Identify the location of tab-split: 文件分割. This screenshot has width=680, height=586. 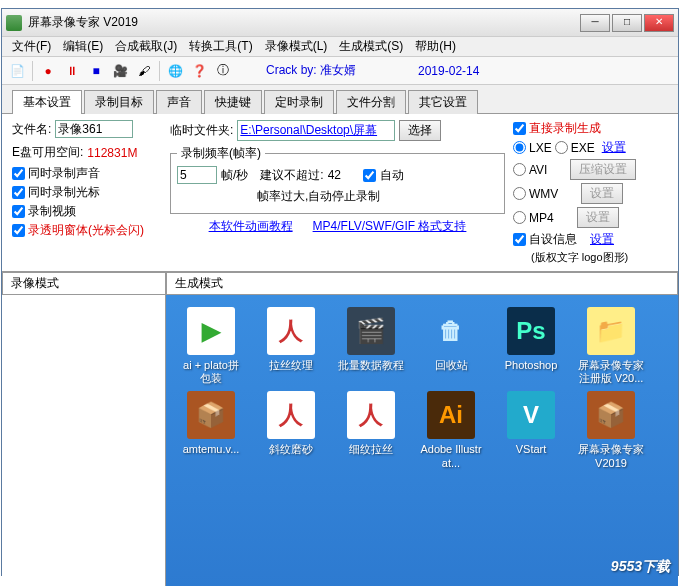
(371, 102).